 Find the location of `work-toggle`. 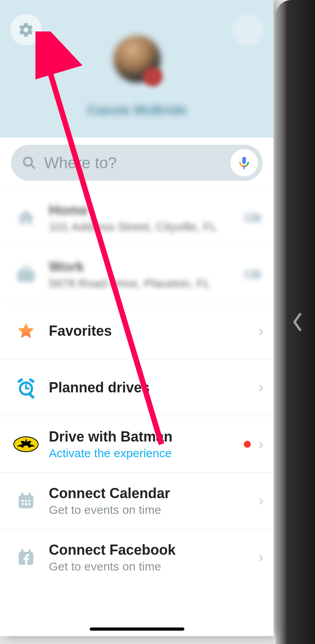

work-toggle is located at coordinates (252, 274).